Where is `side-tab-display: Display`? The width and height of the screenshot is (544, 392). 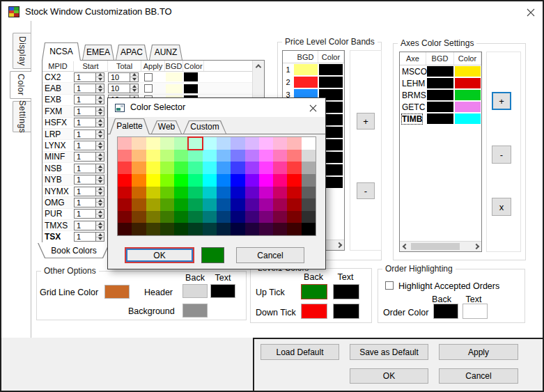
side-tab-display: Display is located at coordinates (22, 51).